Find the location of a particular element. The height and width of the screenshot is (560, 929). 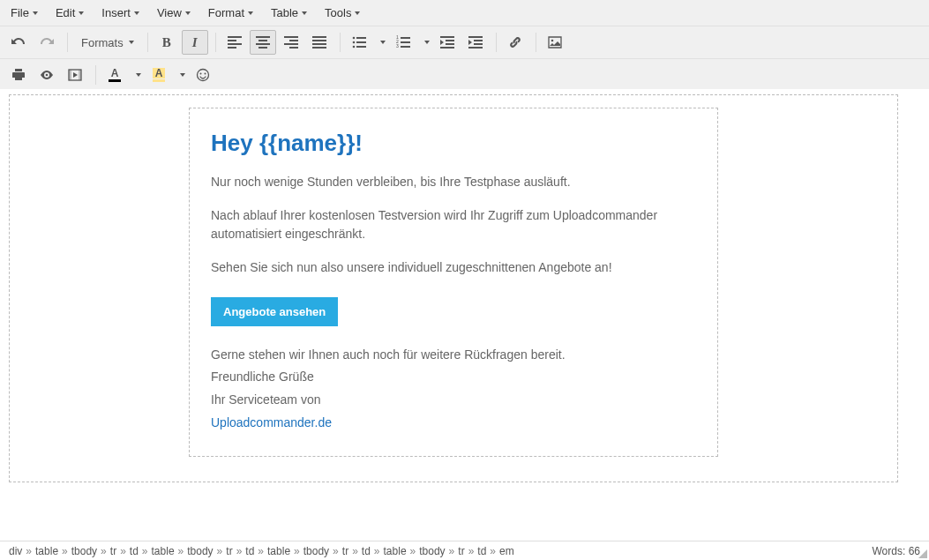

menu-insert: Insert is located at coordinates (120, 12).